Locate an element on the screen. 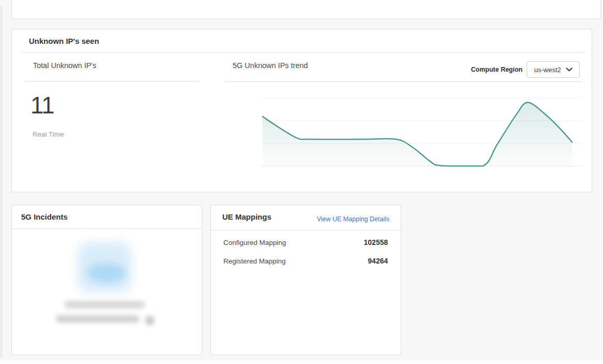 The height and width of the screenshot is (364, 603). ue-mapping-row: Configured Mapping 102558 is located at coordinates (305, 242).